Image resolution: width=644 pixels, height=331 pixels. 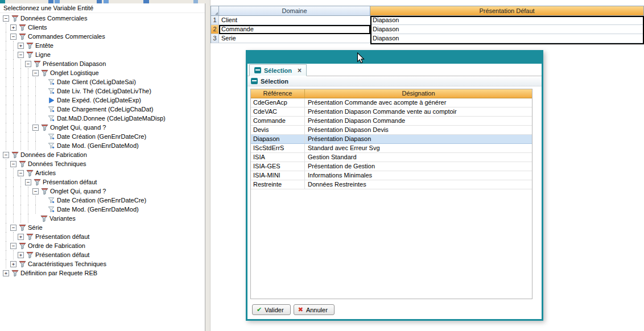 I want to click on tab-close-icon: ×, so click(x=299, y=71).